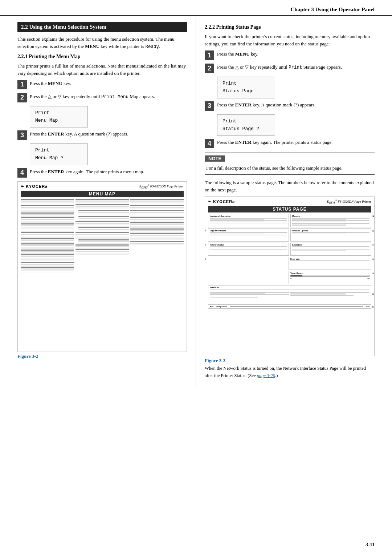  What do you see at coordinates (215, 158) in the screenshot?
I see `note-label: NOTE` at bounding box center [215, 158].